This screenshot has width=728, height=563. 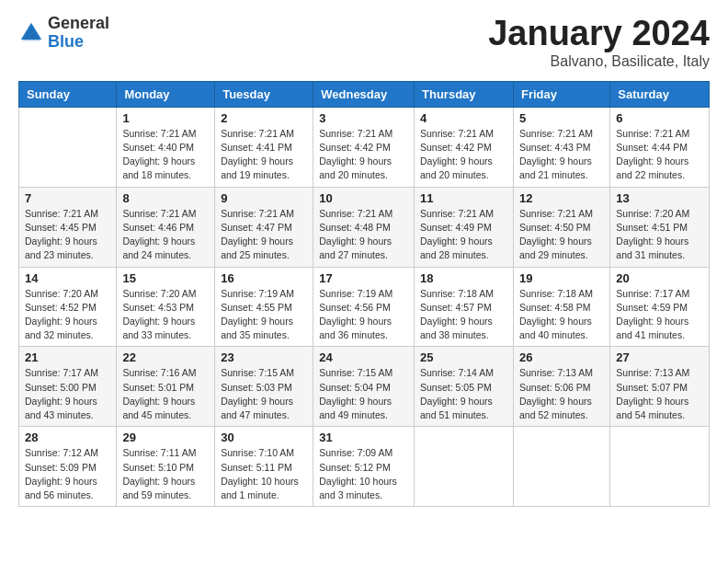 I want to click on day-info: Sunrise: 7:21 AMSunset: 4:44 PMDaylight:…, so click(x=660, y=155).